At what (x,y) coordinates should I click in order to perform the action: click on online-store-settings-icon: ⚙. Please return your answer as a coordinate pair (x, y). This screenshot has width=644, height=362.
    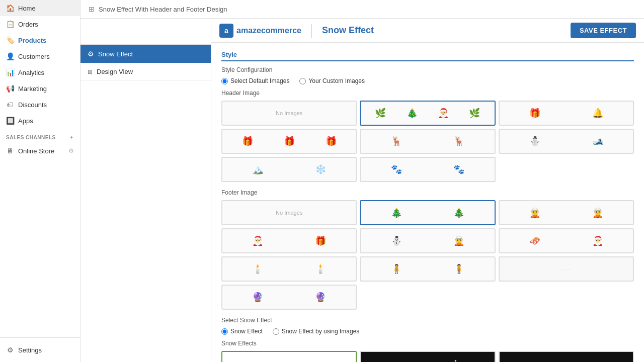
    Looking at the image, I should click on (71, 151).